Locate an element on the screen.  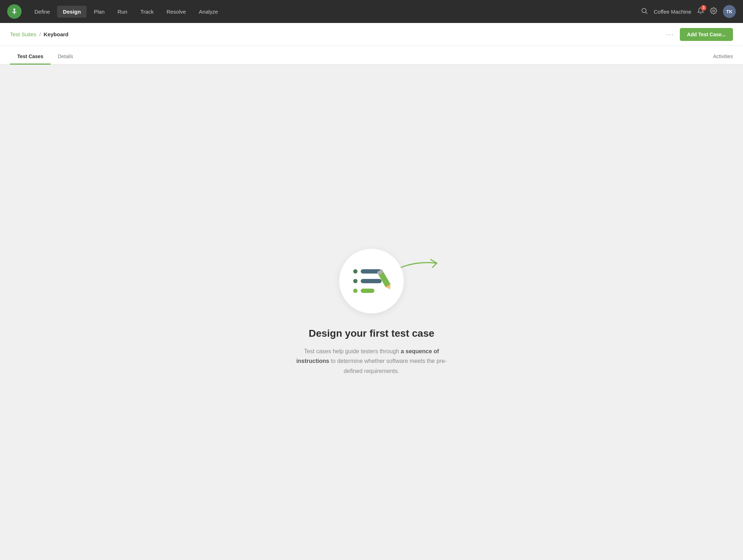
nav-item-run: Run is located at coordinates (122, 11).